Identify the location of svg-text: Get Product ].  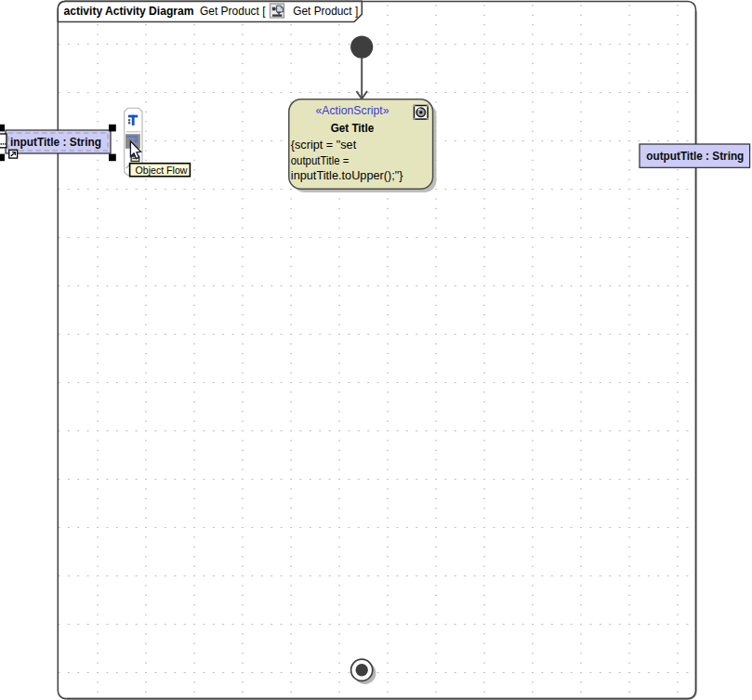
(325, 11).